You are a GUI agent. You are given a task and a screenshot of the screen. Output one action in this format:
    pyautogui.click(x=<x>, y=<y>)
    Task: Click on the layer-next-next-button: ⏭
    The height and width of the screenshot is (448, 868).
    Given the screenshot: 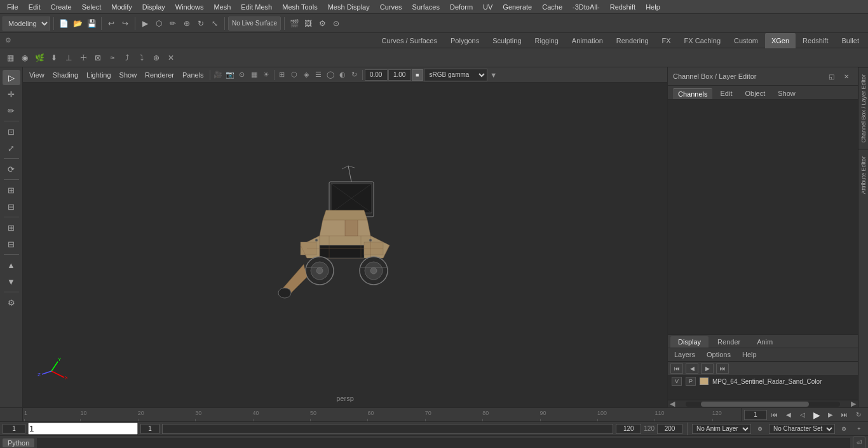 What is the action you would take?
    pyautogui.click(x=722, y=369)
    